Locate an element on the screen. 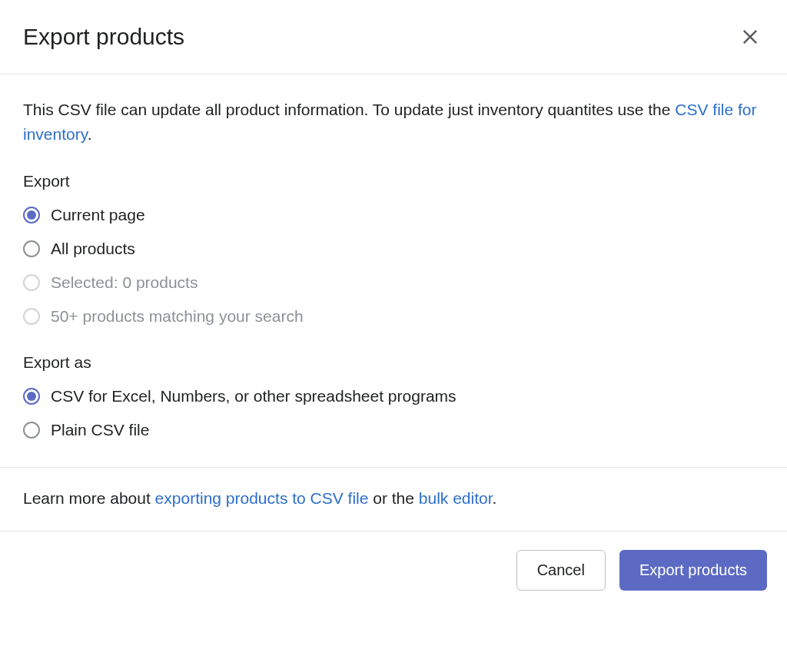 This screenshot has height=672, width=787. close-button is located at coordinates (750, 37).